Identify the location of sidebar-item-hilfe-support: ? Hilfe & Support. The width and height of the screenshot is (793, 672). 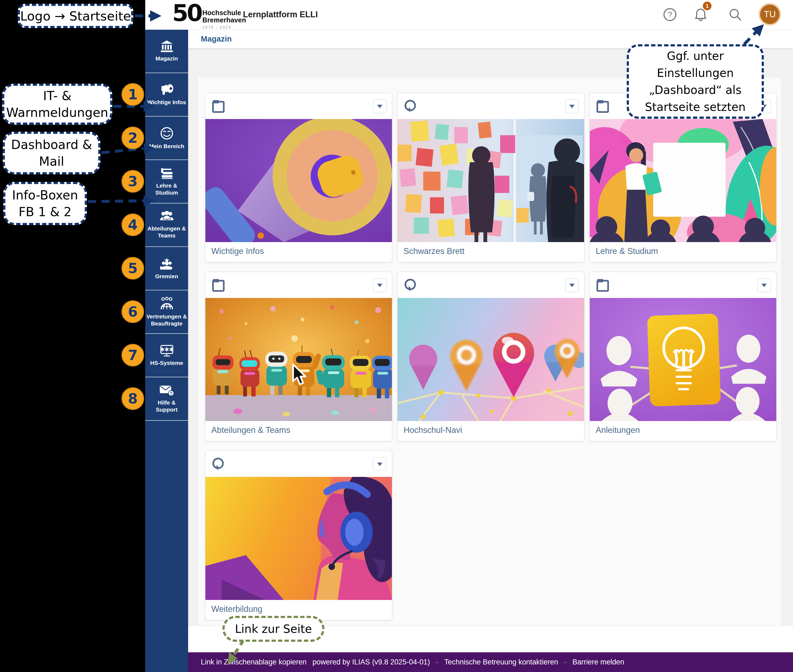
(167, 399).